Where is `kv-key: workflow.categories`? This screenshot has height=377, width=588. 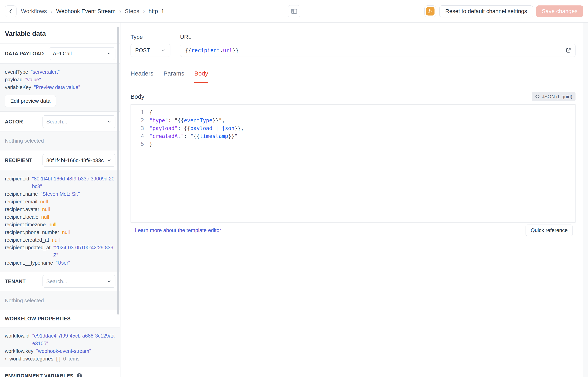 kv-key: workflow.categories is located at coordinates (31, 359).